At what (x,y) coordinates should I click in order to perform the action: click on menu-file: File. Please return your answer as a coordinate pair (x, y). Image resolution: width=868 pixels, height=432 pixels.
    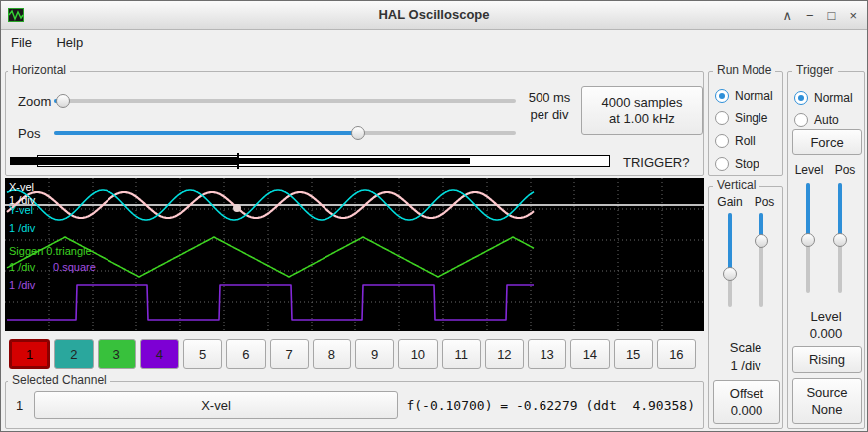
    Looking at the image, I should click on (22, 42).